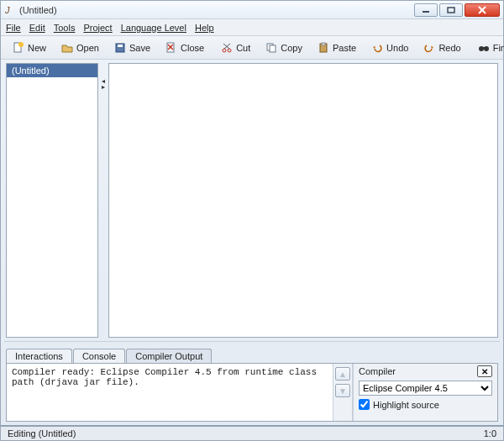  I want to click on bottom-panel: Compiler ready: Eclipse Compiler 4.5 fro…, so click(252, 392).